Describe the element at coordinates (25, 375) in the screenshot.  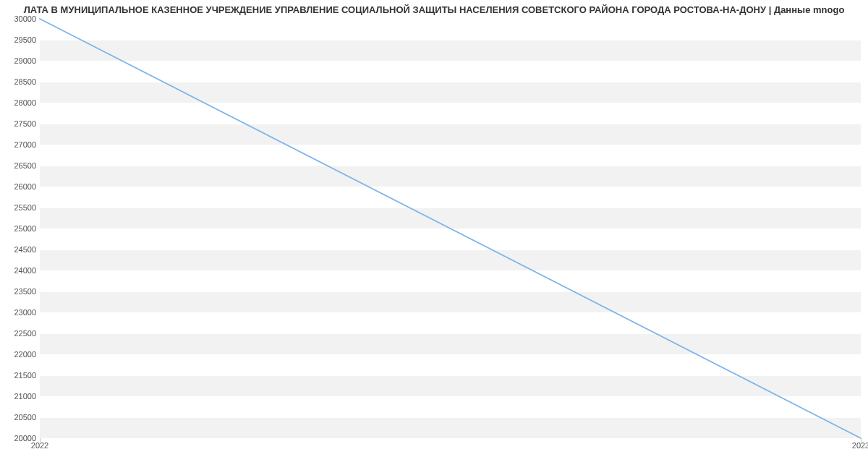
I see `y-tick-label: 21500` at that location.